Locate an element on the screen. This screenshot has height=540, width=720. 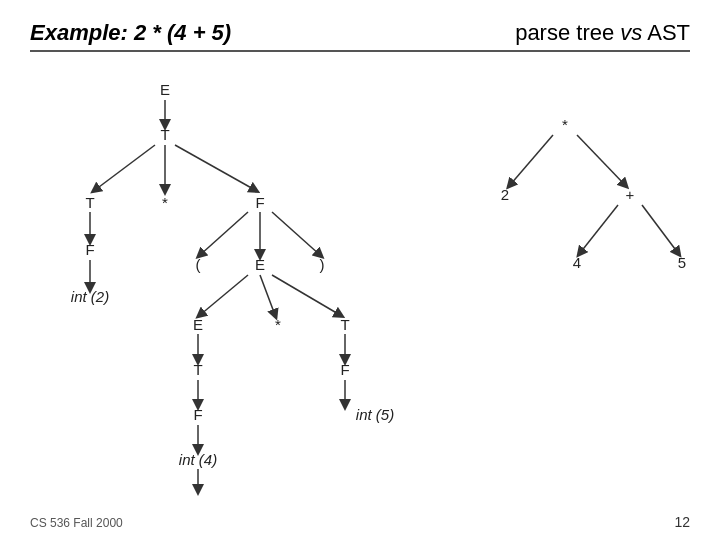
header: Example: 2 * (4 + 5) parse tree vs AST is located at coordinates (360, 33).